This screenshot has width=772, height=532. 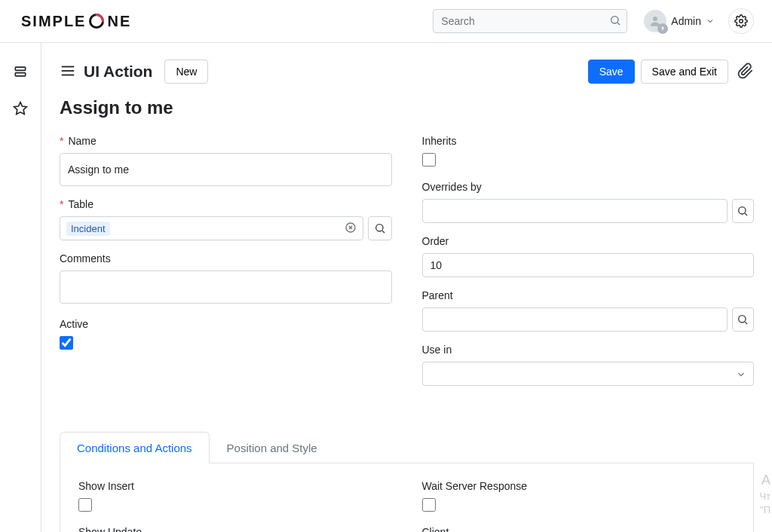 What do you see at coordinates (679, 21) in the screenshot?
I see `user-menu: Admin` at bounding box center [679, 21].